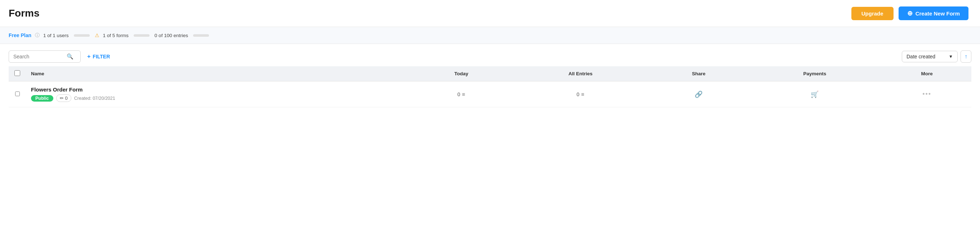 The image size is (980, 232). Describe the element at coordinates (219, 74) in the screenshot. I see `col-name: Name` at that location.